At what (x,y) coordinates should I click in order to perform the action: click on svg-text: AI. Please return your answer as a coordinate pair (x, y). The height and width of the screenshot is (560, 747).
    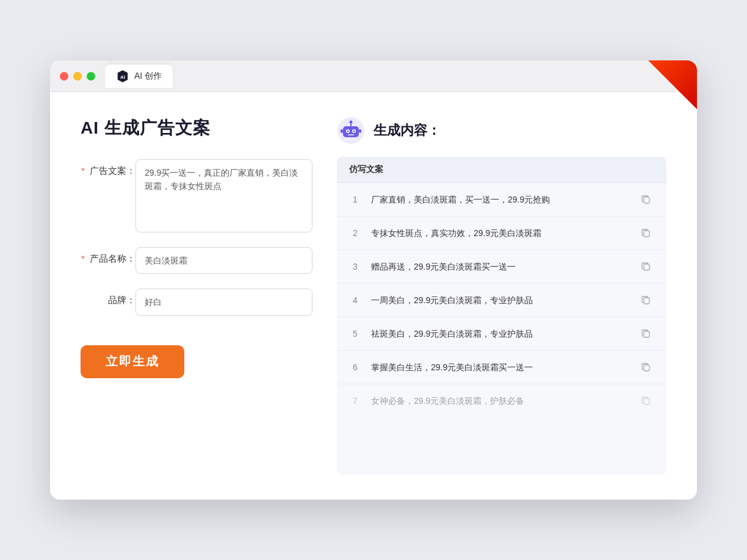
    Looking at the image, I should click on (123, 77).